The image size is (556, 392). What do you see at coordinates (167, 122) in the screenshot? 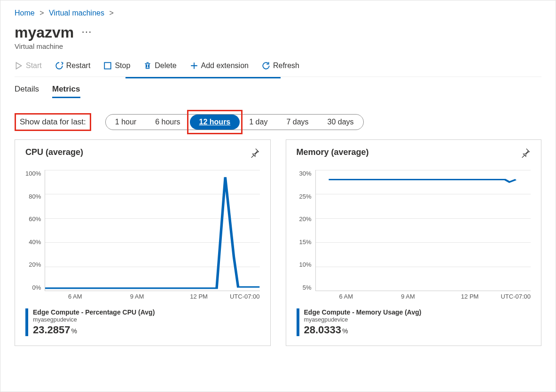
I see `range-6-hours: 6 hours` at bounding box center [167, 122].